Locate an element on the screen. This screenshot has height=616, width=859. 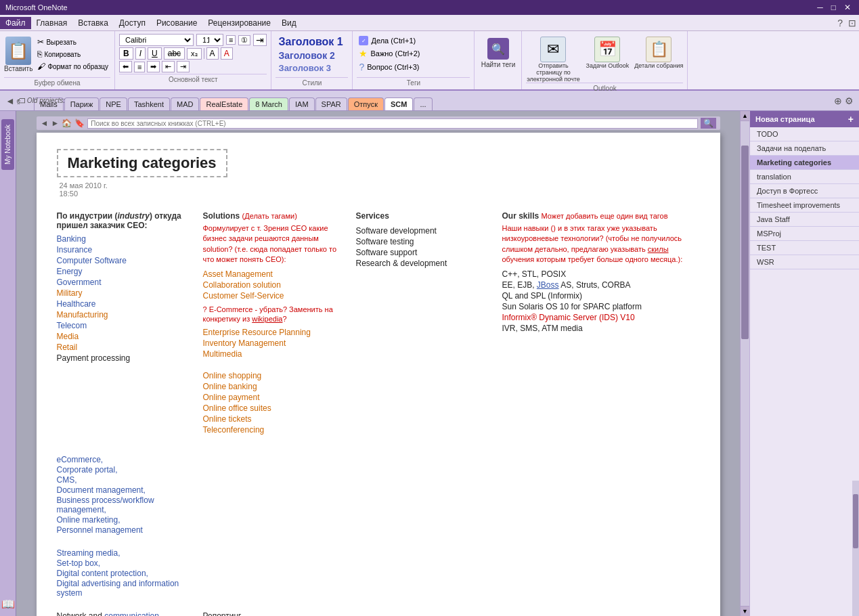
font-selector: Calibri is located at coordinates (156, 40).